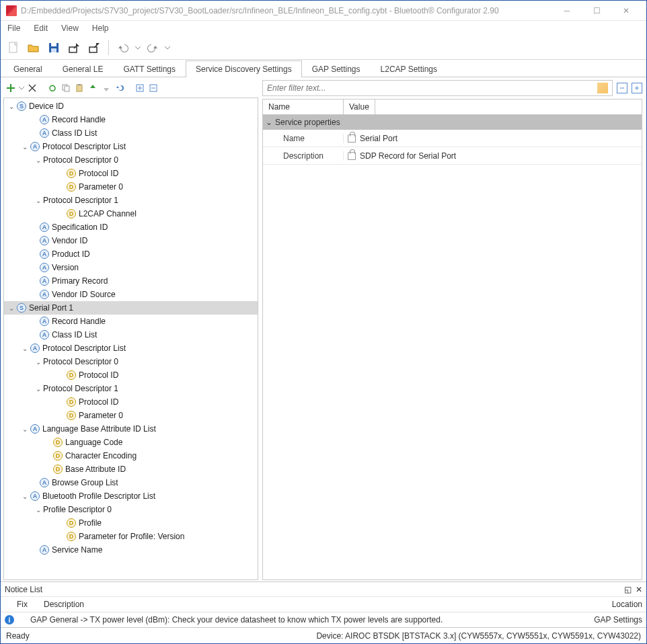 The image size is (647, 644). Describe the element at coordinates (79, 88) in the screenshot. I see `paste-icon` at that location.